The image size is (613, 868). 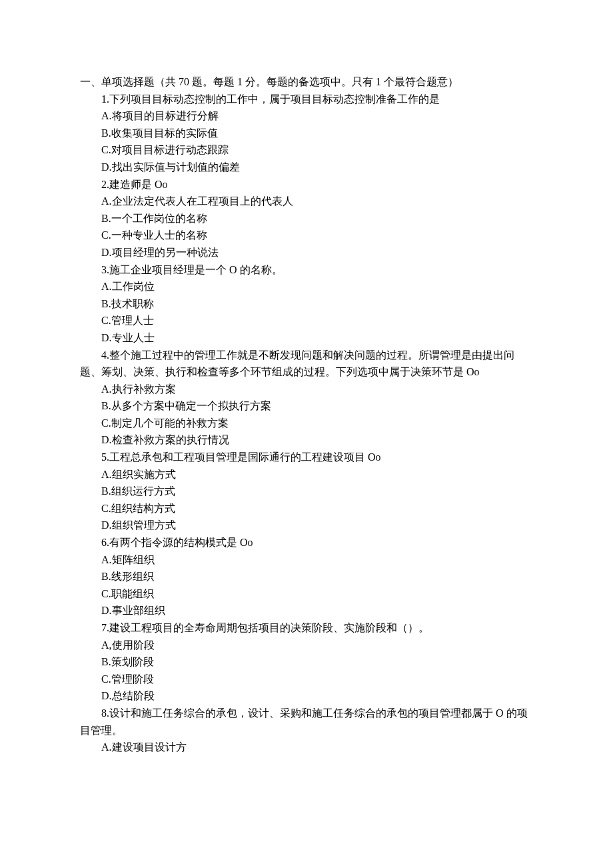 I want to click on question-5-option-a: A.组织实施方式, so click(x=306, y=475).